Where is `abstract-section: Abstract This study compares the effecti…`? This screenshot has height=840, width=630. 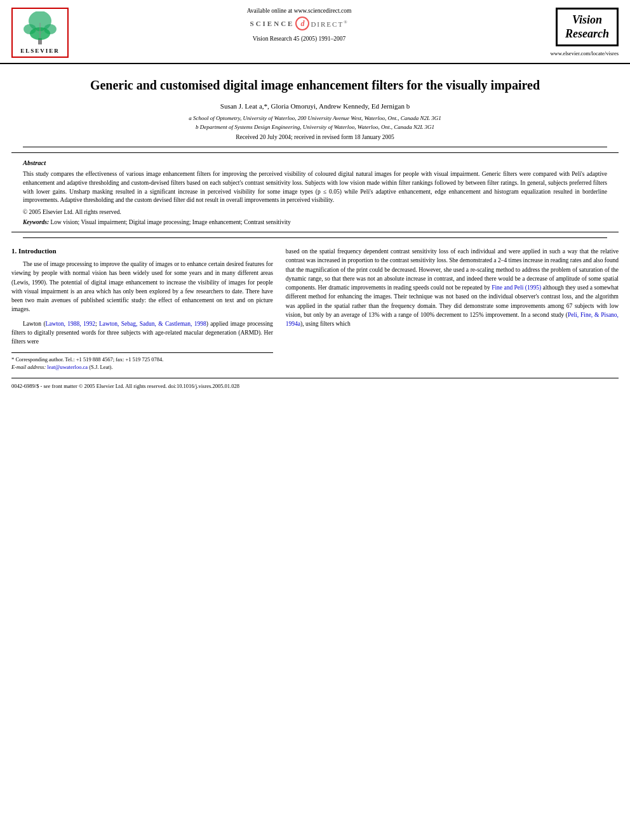
abstract-section: Abstract This study compares the effecti… is located at coordinates (315, 192).